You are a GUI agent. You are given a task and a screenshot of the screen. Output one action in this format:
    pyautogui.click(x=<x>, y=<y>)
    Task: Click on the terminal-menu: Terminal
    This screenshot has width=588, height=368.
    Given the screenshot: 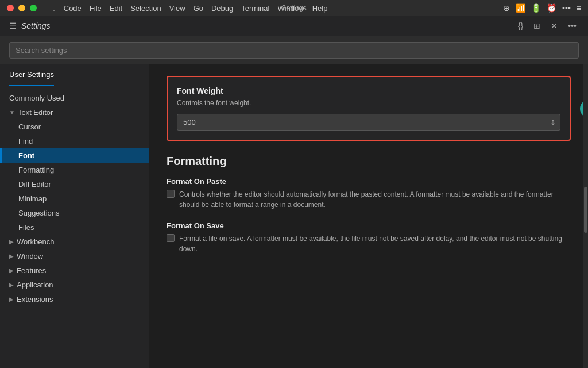 What is the action you would take?
    pyautogui.click(x=255, y=8)
    